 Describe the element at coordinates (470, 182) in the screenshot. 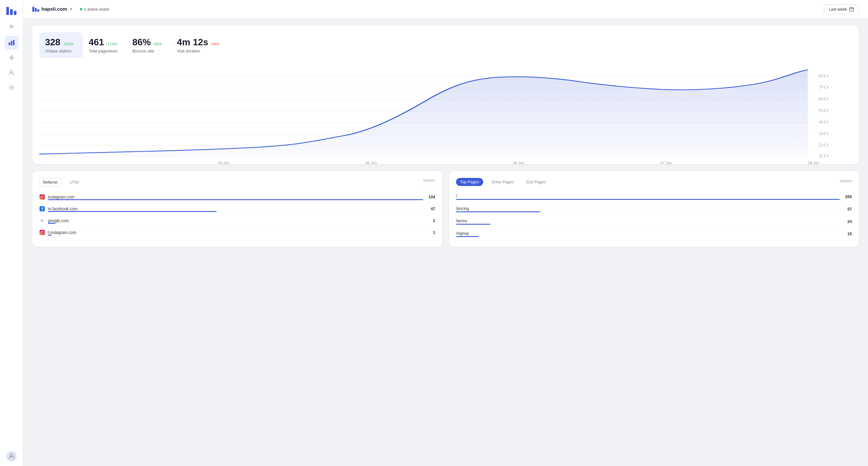

I see `tab-top-pages: Top Pages` at that location.